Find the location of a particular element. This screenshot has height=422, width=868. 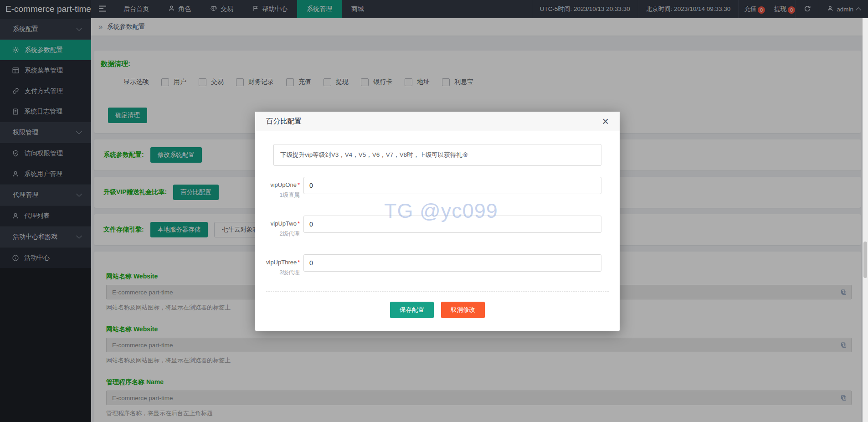

vipUpThree-input is located at coordinates (452, 263).